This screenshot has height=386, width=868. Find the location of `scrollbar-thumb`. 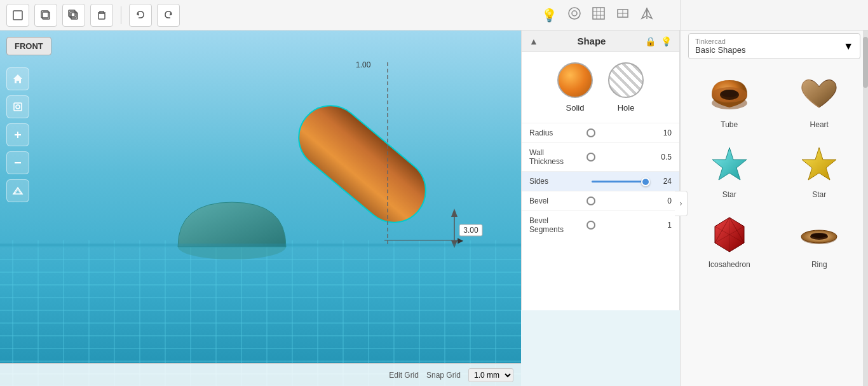

scrollbar-thumb is located at coordinates (865, 62).